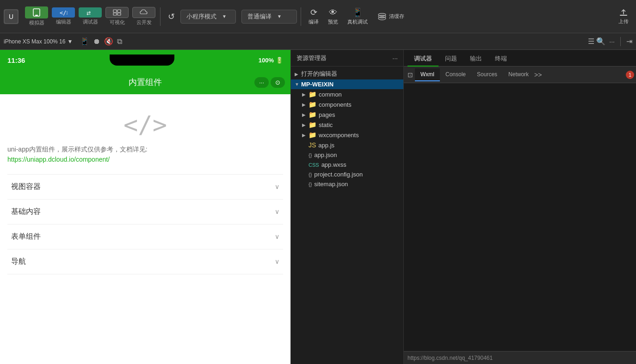 Image resolution: width=636 pixels, height=364 pixels. Describe the element at coordinates (351, 94) in the screenshot. I see `tree-item-common: ▶ 📁 common` at that location.